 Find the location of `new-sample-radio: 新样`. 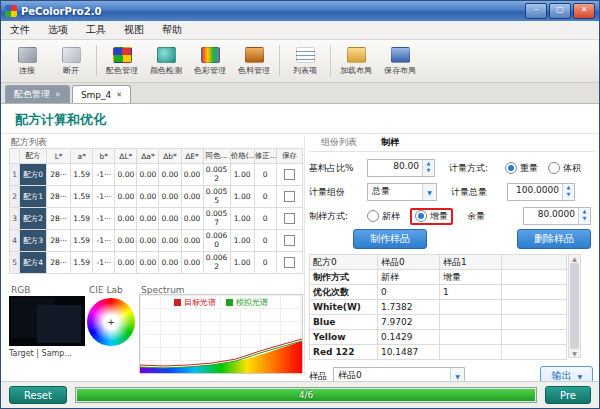

new-sample-radio: 新样 is located at coordinates (384, 216).